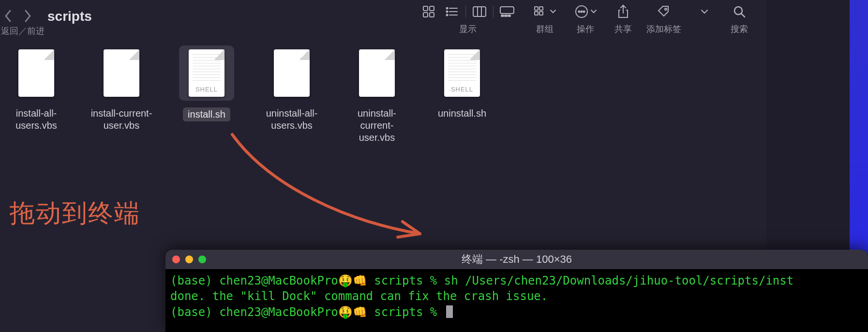 The height and width of the screenshot is (332, 868). I want to click on view-icons-button, so click(429, 12).